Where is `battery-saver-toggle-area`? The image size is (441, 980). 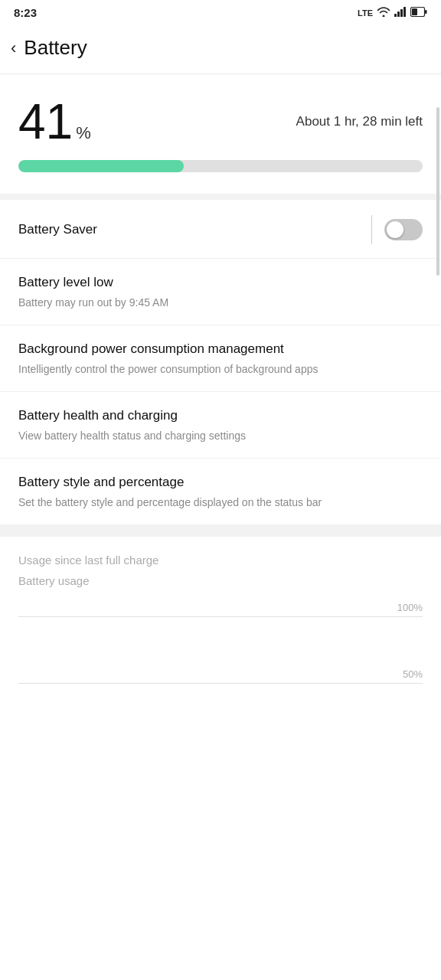 battery-saver-toggle-area is located at coordinates (397, 230).